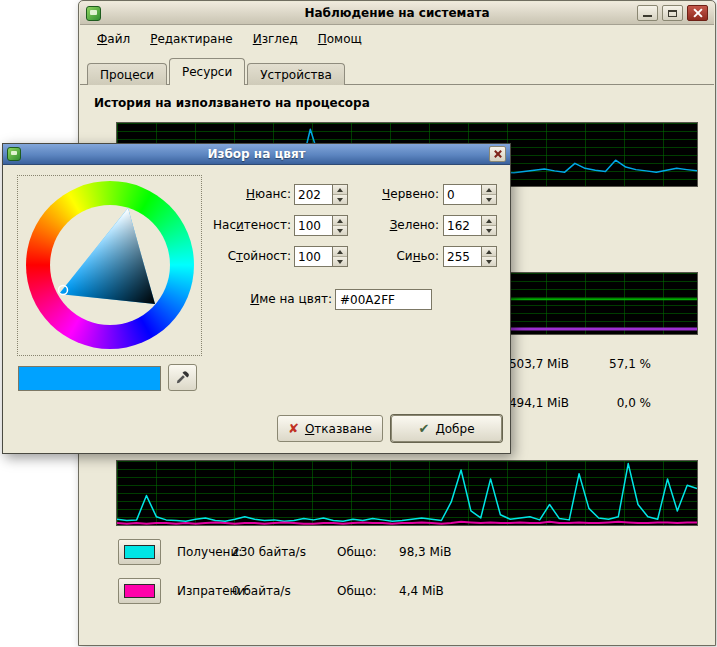  Describe the element at coordinates (294, 428) in the screenshot. I see `cancel-x-icon: ✘` at that location.